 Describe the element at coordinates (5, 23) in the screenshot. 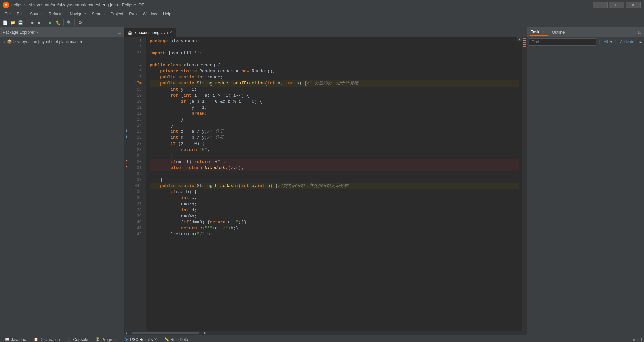

I see `toolbar-new: 📄` at that location.